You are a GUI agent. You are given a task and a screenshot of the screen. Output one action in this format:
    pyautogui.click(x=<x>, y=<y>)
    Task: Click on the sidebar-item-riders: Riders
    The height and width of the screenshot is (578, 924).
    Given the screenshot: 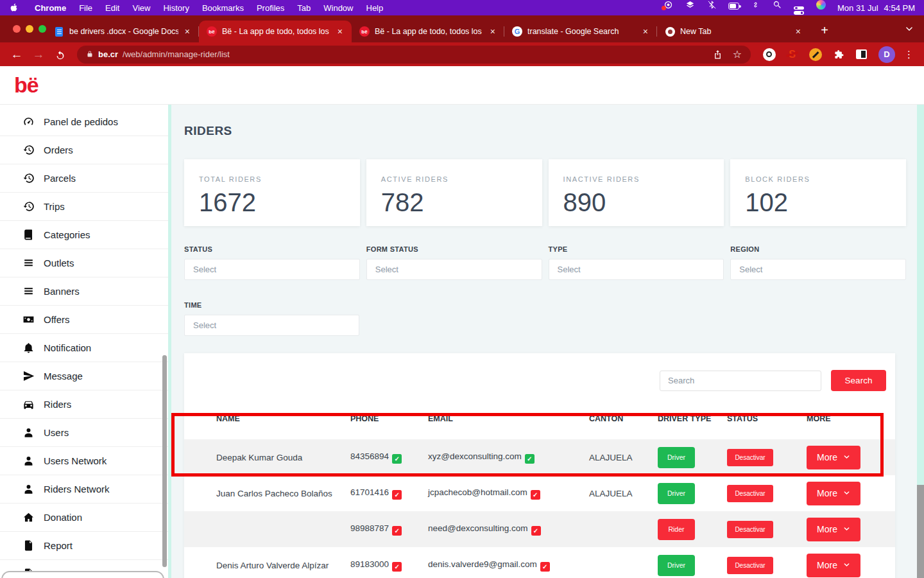 What is the action you would take?
    pyautogui.click(x=84, y=405)
    